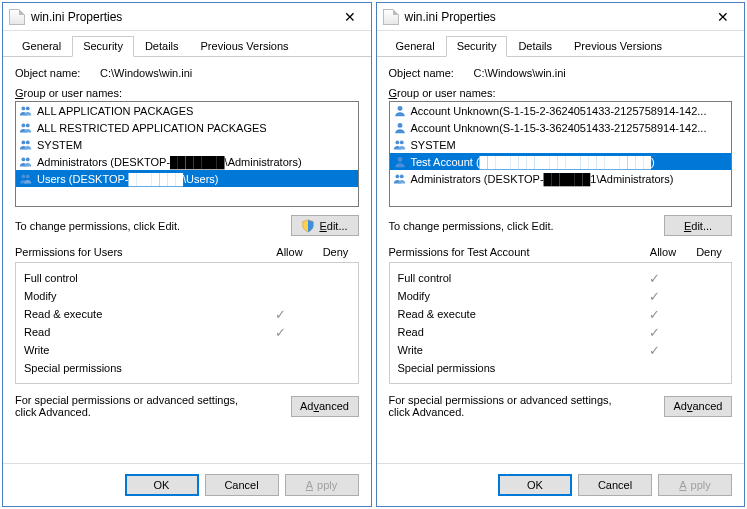 This screenshot has height=509, width=747. I want to click on window-title: win.ini Properties, so click(183, 17).